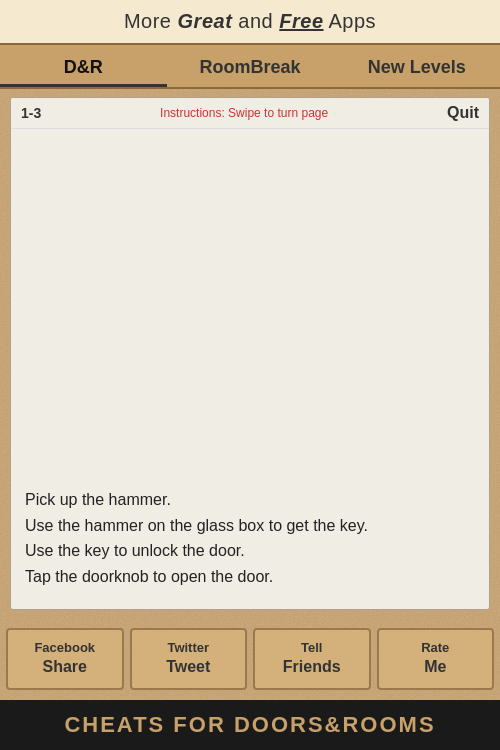  I want to click on top-banner: More Great and Free Apps, so click(250, 22).